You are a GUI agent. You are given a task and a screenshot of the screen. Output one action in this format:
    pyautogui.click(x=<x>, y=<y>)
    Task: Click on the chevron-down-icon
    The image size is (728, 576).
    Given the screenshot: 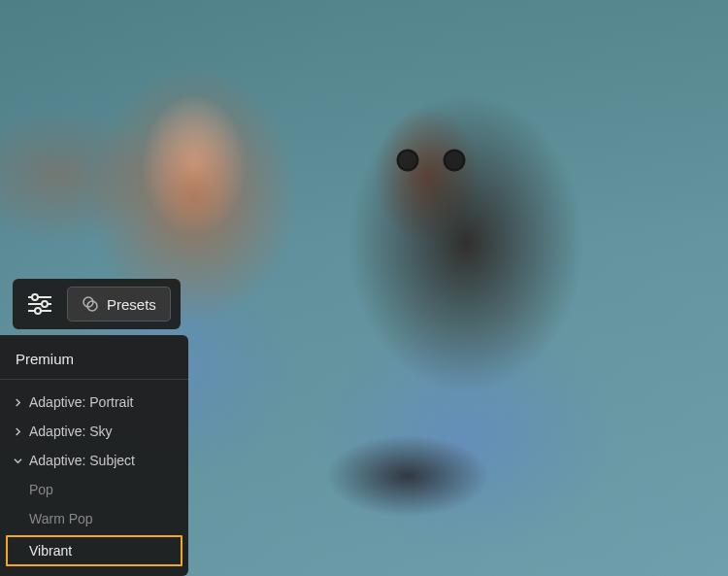 What is the action you would take?
    pyautogui.click(x=17, y=460)
    